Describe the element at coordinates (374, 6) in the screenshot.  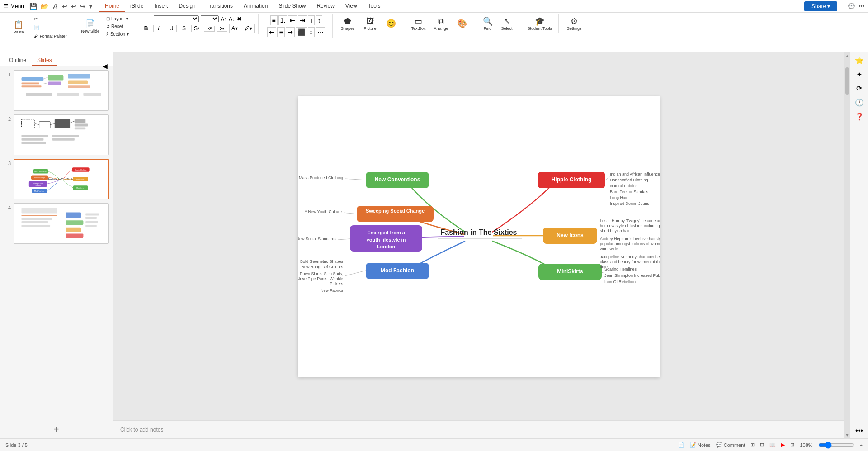
I see `tab-tools: Tools` at that location.